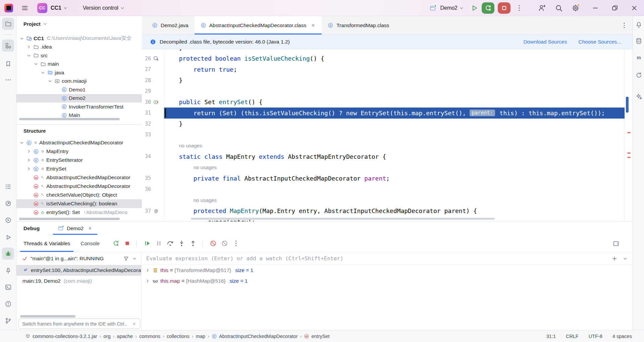 The width and height of the screenshot is (644, 342). What do you see at coordinates (8, 46) in the screenshot?
I see `rail-modules-button` at bounding box center [8, 46].